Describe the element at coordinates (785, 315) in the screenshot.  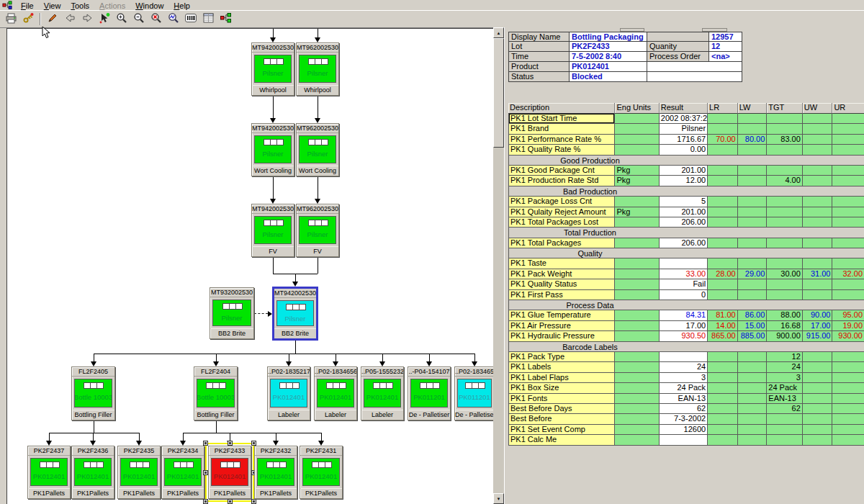
I see `cell-tgt: 88.00` at that location.